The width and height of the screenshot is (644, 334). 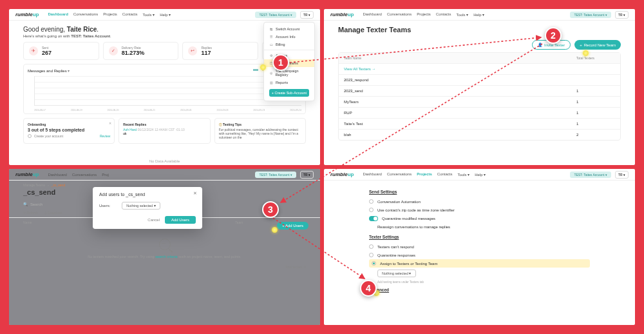 I want to click on table-row: MyTeam1, so click(x=479, y=102).